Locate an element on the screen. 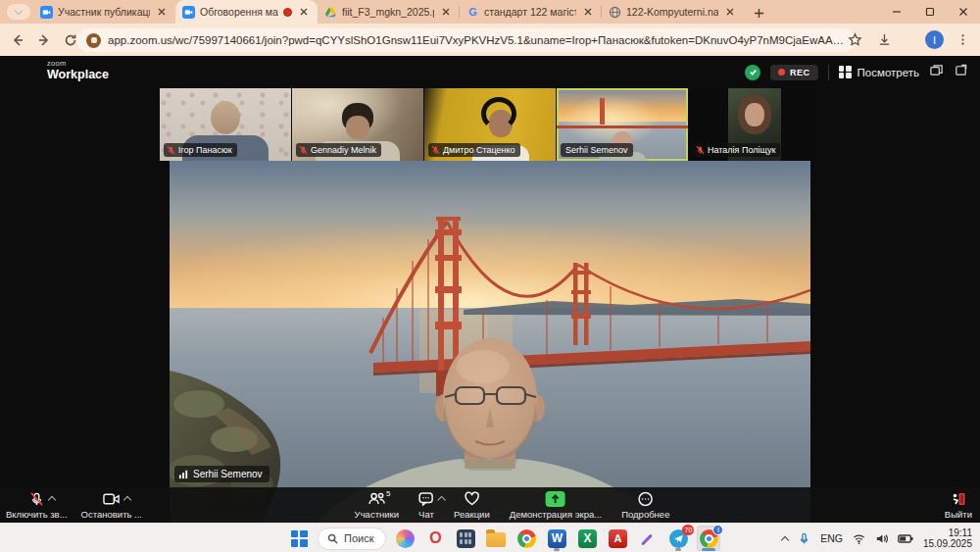 Image resolution: width=980 pixels, height=552 pixels. participant-tile-ihor-panasiuk: Ігор Панасюк is located at coordinates (225, 125).